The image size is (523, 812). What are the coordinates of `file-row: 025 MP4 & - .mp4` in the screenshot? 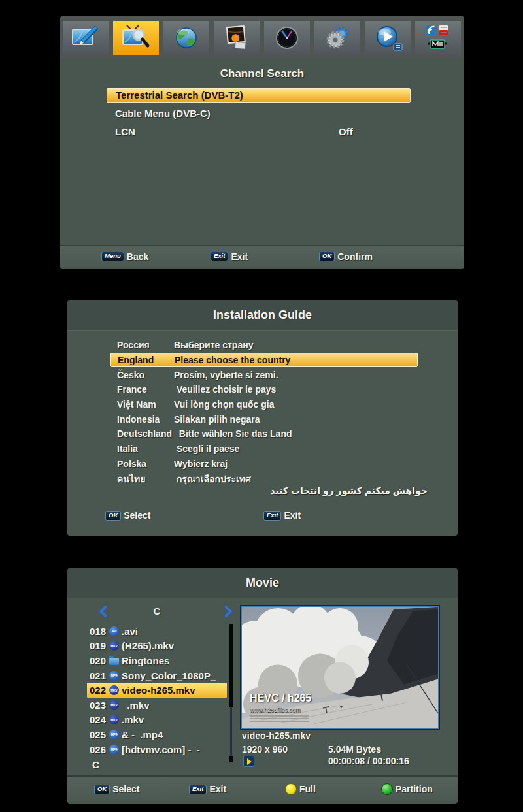 It's located at (157, 734).